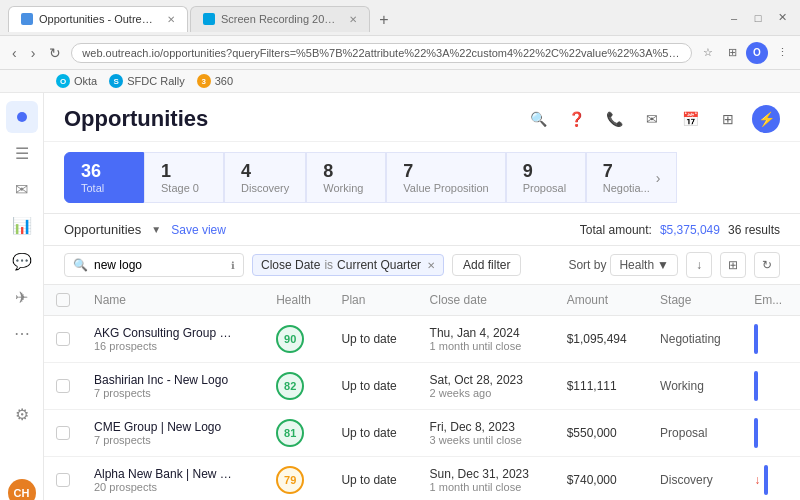 The image size is (800, 500). What do you see at coordinates (767, 265) in the screenshot?
I see `refresh-button: ↻` at bounding box center [767, 265].